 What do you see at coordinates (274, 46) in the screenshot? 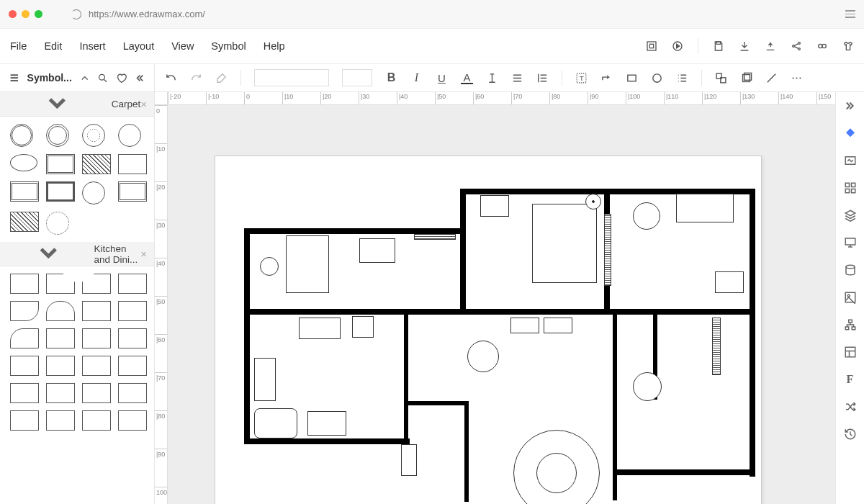
I see `menu-help: Help` at bounding box center [274, 46].